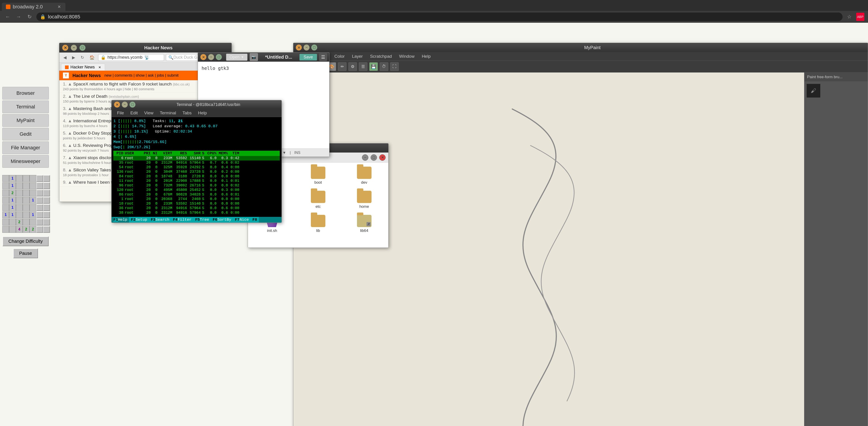 This screenshot has width=868, height=426. I want to click on hn-close-btn: ✕, so click(65, 48).